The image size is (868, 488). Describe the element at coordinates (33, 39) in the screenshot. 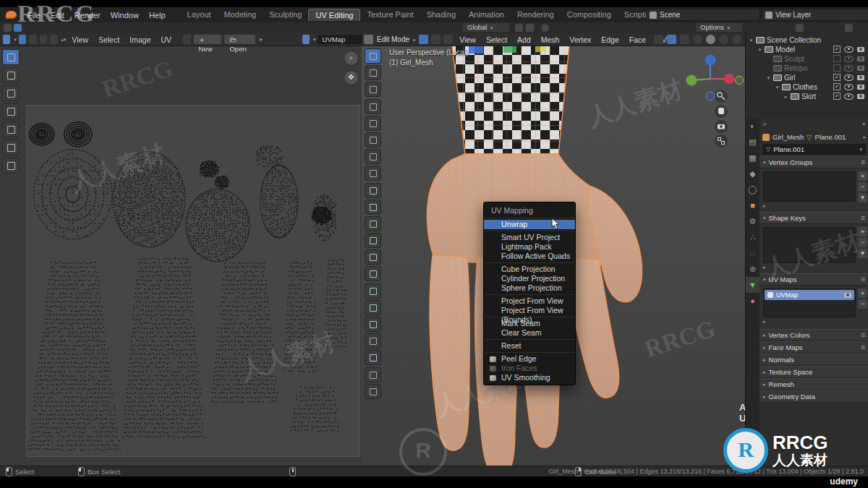

I see `uv-select-edge-button` at that location.